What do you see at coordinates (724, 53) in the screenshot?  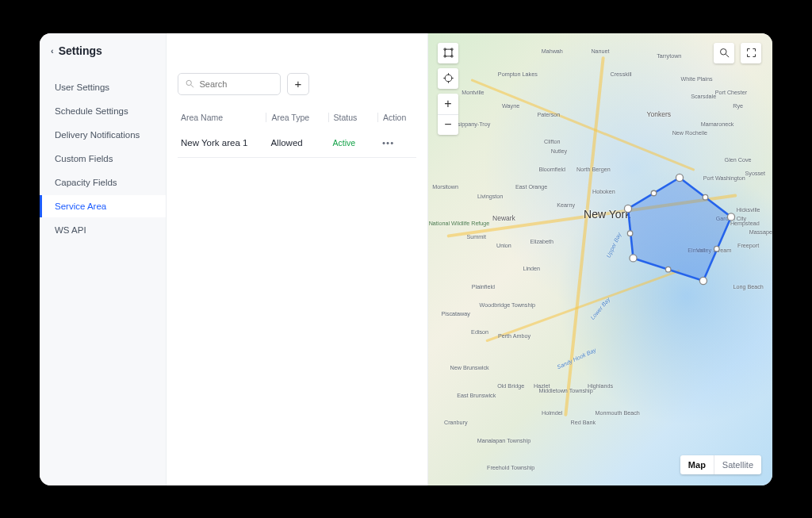 I see `map-search-button` at bounding box center [724, 53].